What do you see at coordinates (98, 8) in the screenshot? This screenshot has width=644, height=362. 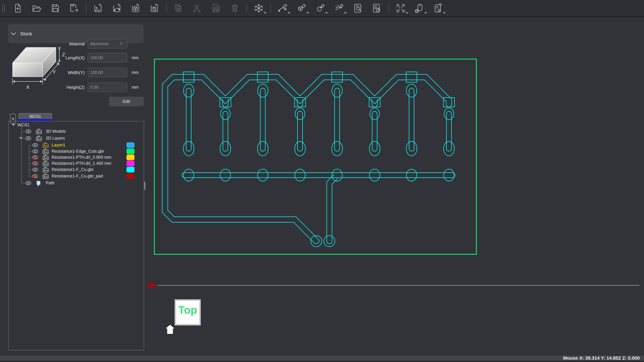 I see `import-image-button` at bounding box center [98, 8].